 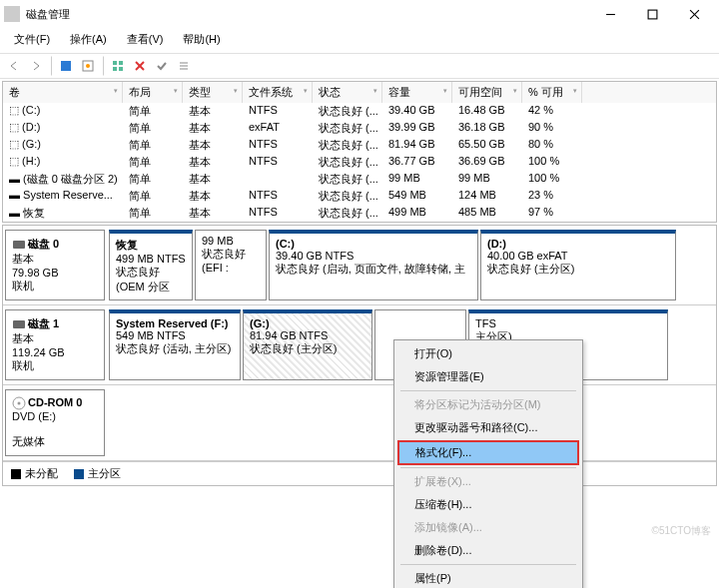 I want to click on col-header: 布局, so click(x=153, y=92).